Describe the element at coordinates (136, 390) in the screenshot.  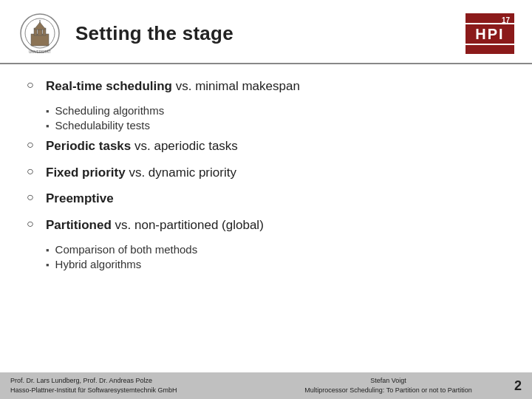
I see `footer-left-line2: Hasso-Plattner-Institut für Softwaresyst…` at that location.